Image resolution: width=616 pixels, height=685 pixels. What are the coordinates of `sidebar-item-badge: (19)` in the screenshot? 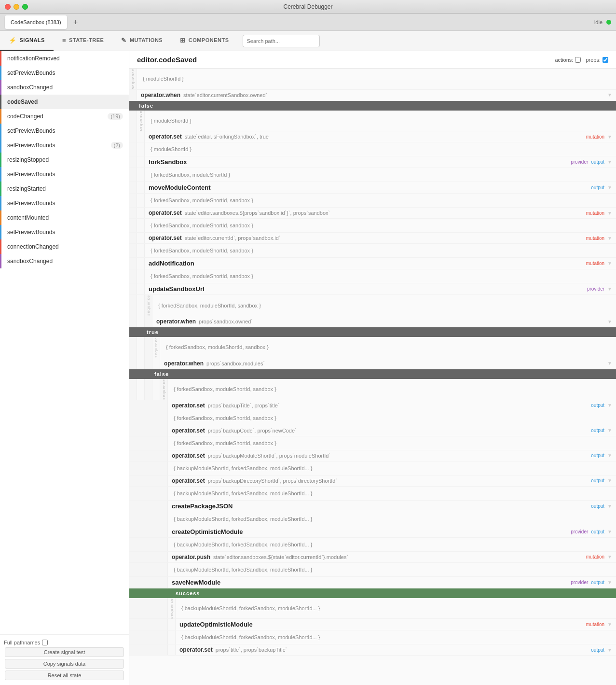 It's located at (115, 116).